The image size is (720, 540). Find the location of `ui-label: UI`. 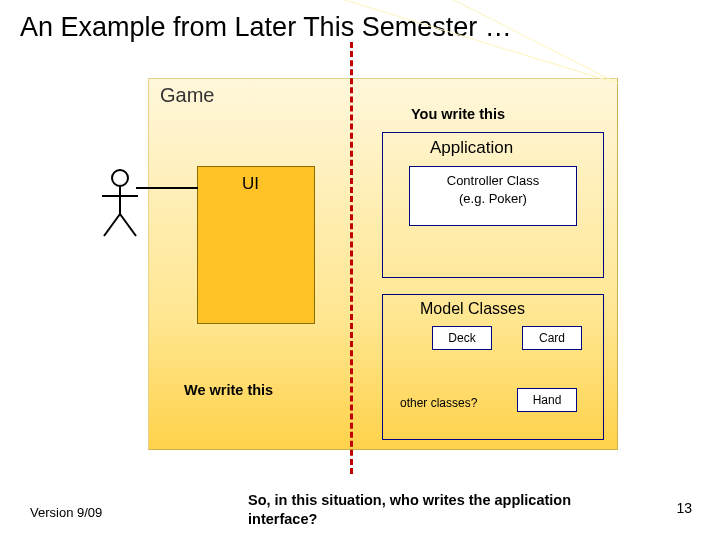

ui-label: UI is located at coordinates (250, 184).